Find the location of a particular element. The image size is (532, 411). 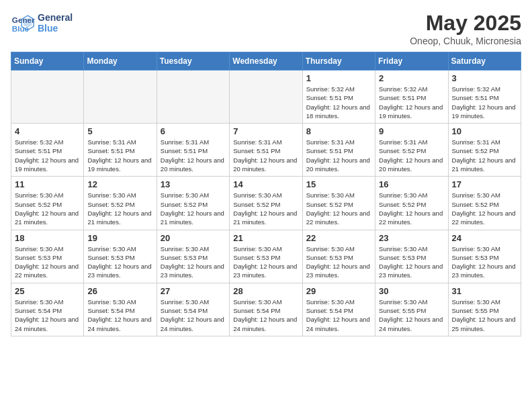

calendar-cell: 5Sunrise: 5:31 AMSunset: 5:51 PMDaylight… is located at coordinates (120, 150).